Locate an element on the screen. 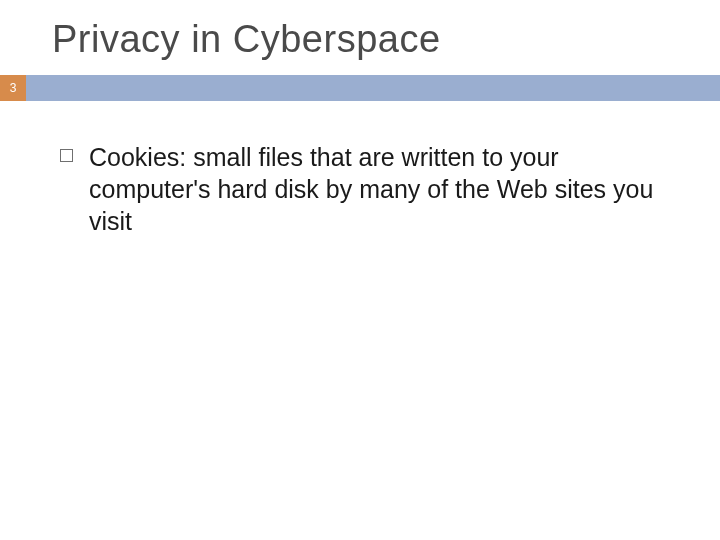  square-bullet-icon is located at coordinates (66, 156).